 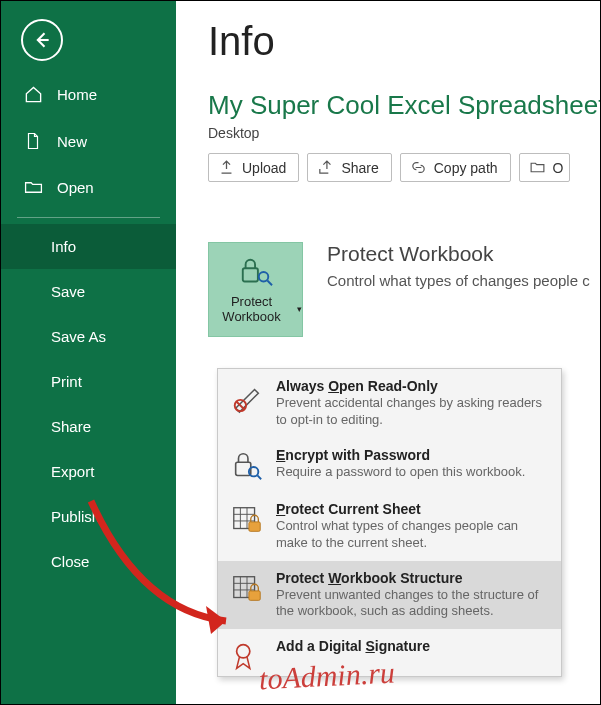 I want to click on button-label: Copy path, so click(x=466, y=168).